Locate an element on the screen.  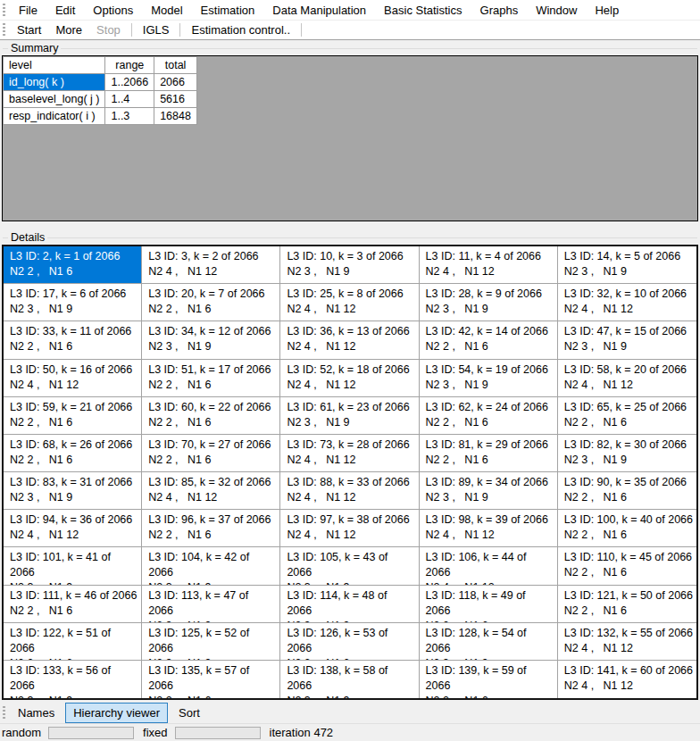
hierarchy-cell: L3 ID: 65, k = 25 of 2066N2 2 , N1 6 is located at coordinates (627, 416).